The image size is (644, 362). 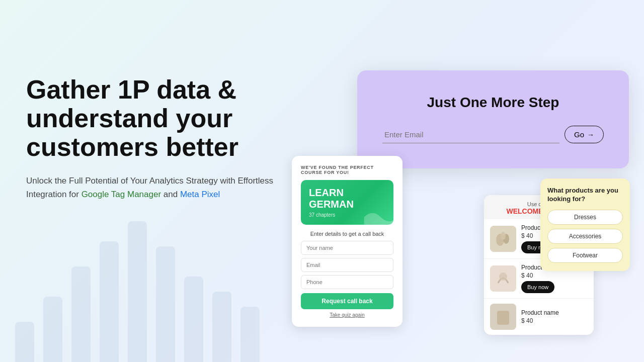 What do you see at coordinates (378, 215) in the screenshot?
I see `wave-decoration` at bounding box center [378, 215].